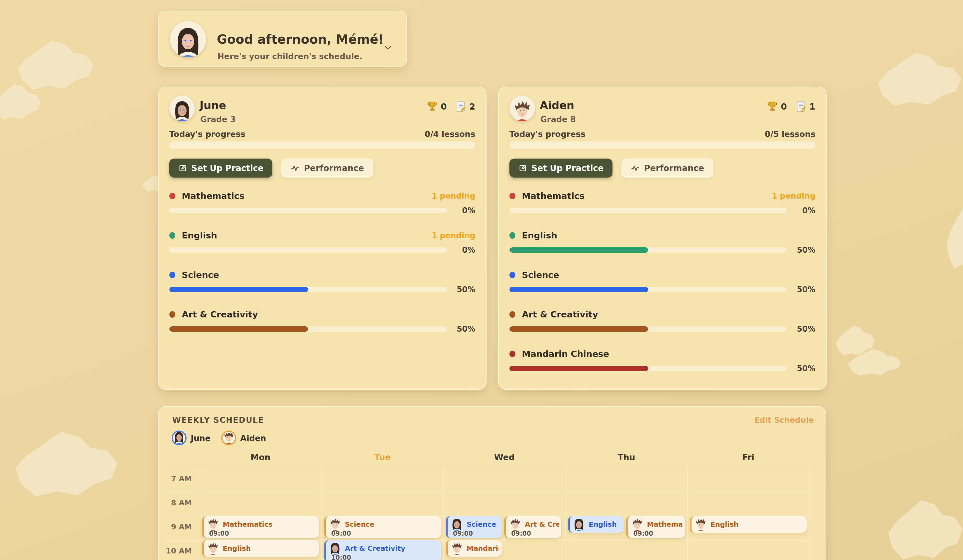  What do you see at coordinates (295, 168) in the screenshot?
I see `pulse-icon` at bounding box center [295, 168].